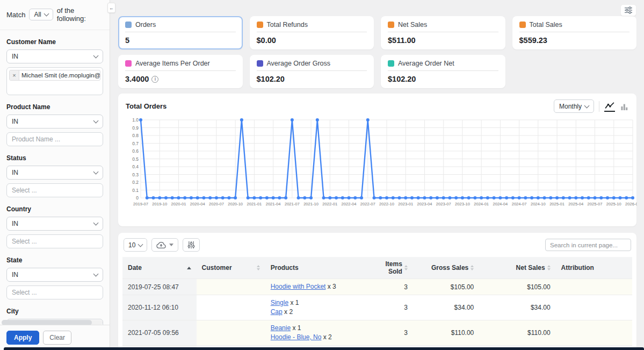 The image size is (644, 350). Describe the element at coordinates (570, 106) in the screenshot. I see `chart-period-value: Monthly` at that location.